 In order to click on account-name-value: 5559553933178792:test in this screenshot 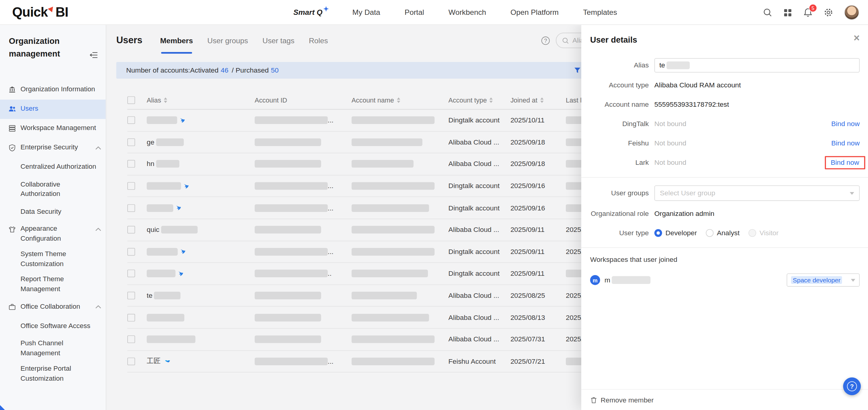, I will do `click(692, 104)`.